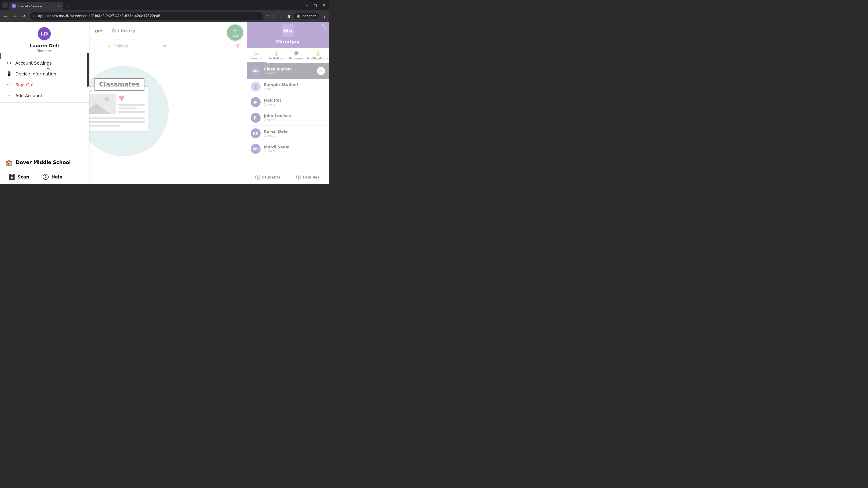 The height and width of the screenshot is (488, 868). I want to click on account-menu: ⚙ Account Settings 📱 Device Information …, so click(44, 79).